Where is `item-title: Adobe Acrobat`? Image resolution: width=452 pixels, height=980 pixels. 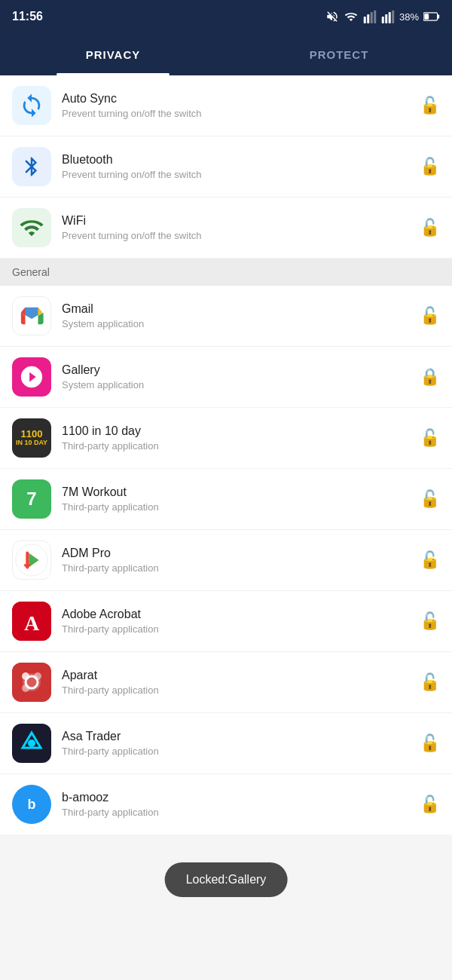
item-title: Adobe Acrobat is located at coordinates (240, 614).